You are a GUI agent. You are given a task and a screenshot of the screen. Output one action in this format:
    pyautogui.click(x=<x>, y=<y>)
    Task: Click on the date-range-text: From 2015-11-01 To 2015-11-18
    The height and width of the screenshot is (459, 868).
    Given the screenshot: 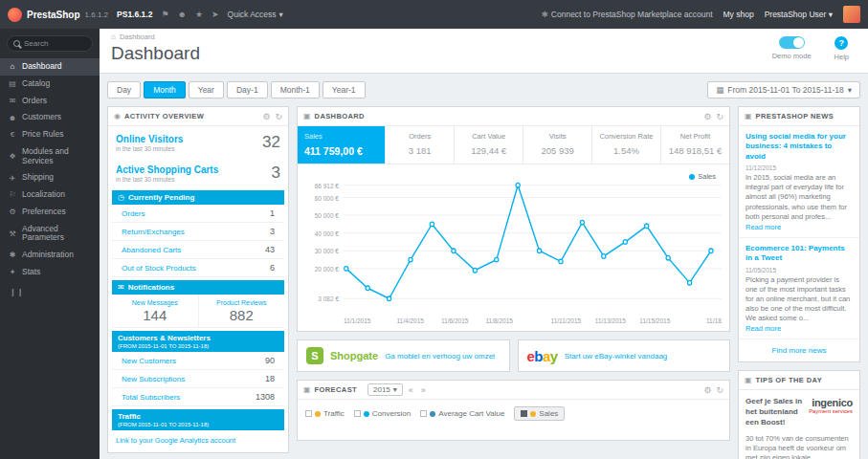 What is the action you would take?
    pyautogui.click(x=785, y=90)
    